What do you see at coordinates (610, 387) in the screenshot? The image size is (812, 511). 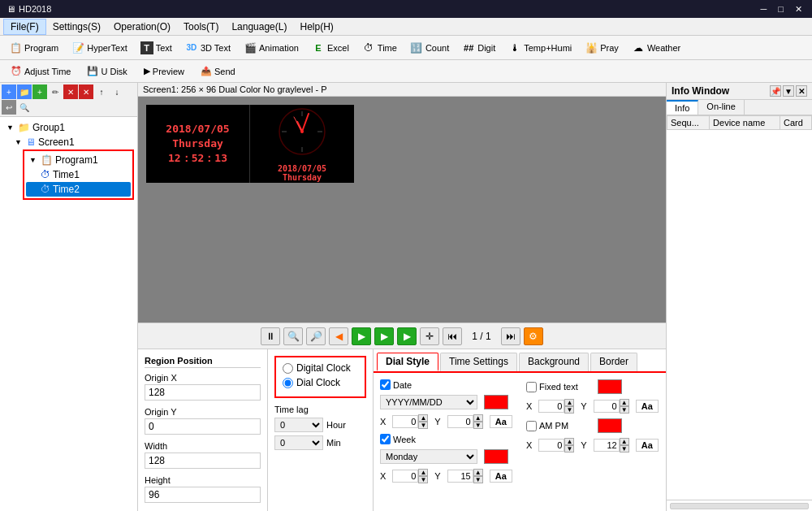 I see `fixed-text-color-picker` at bounding box center [610, 387].